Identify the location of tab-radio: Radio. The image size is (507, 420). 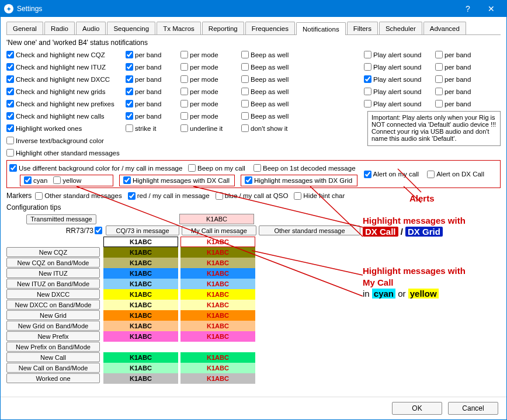
(60, 28).